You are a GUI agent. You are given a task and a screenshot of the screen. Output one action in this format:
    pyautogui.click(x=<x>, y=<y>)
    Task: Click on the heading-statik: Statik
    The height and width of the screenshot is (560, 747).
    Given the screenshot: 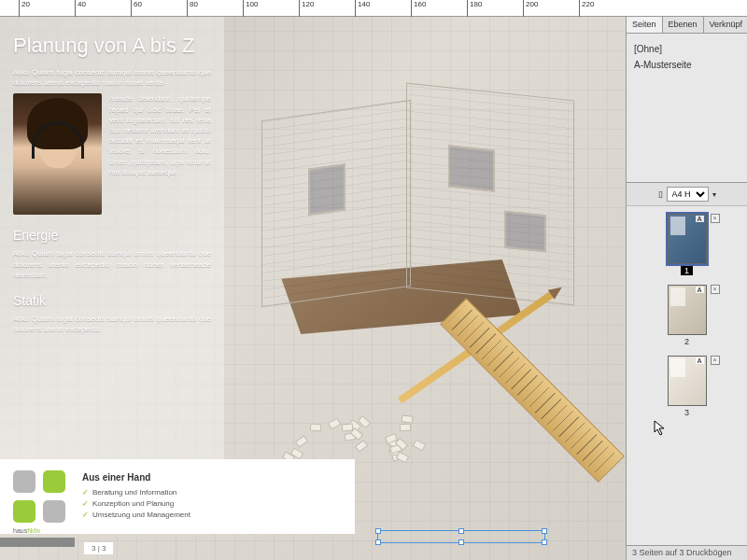 What is the action you would take?
    pyautogui.click(x=112, y=301)
    